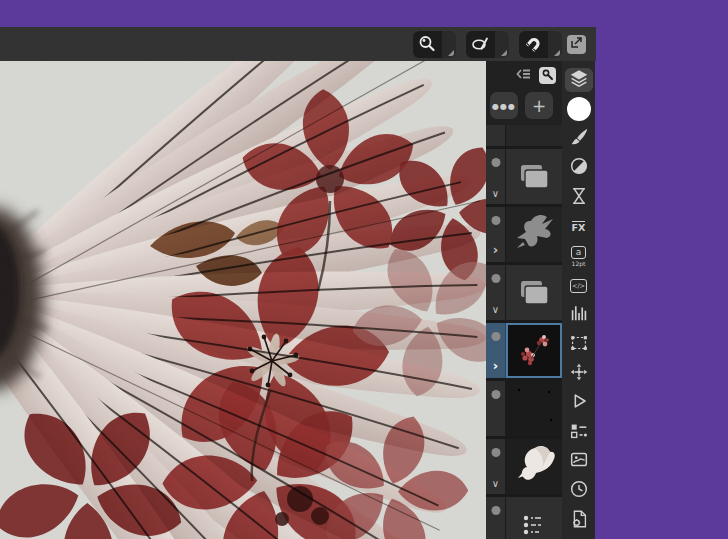 The height and width of the screenshot is (539, 728). Describe the element at coordinates (524, 136) in the screenshot. I see `layer-row-partial` at that location.